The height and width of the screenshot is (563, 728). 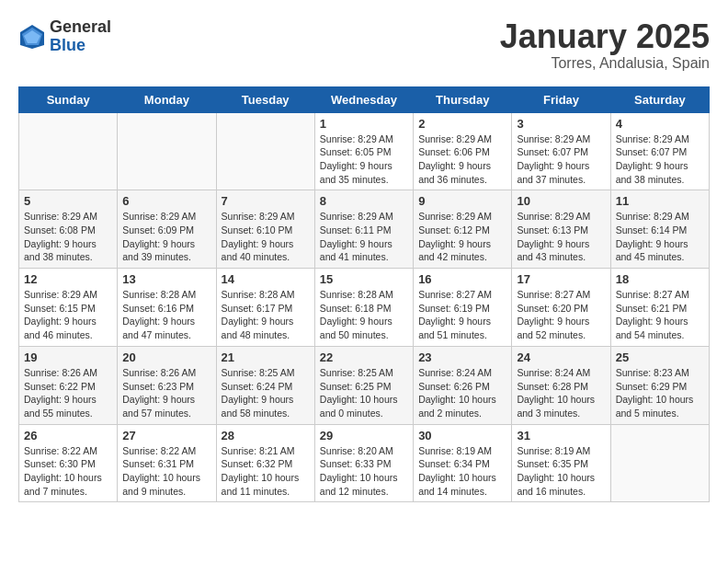 I want to click on calendar-week-row: 1Sunrise: 8:29 AM Sunset: 6:05 PM Daylig…, so click(x=364, y=151).